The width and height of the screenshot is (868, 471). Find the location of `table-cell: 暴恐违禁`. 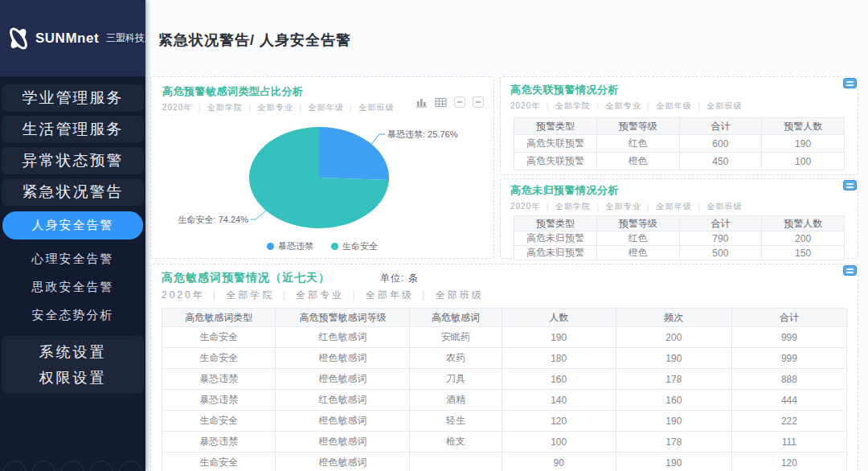

table-cell: 暴恐违禁 is located at coordinates (219, 442).